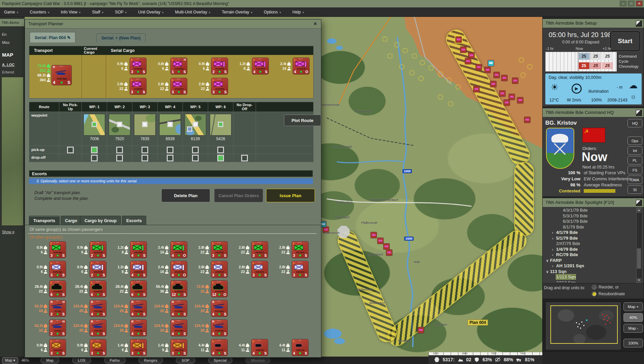 The image size is (644, 364). I want to click on unit-counter: L ··· 3/1/1/79 B 3 S, so click(220, 86).